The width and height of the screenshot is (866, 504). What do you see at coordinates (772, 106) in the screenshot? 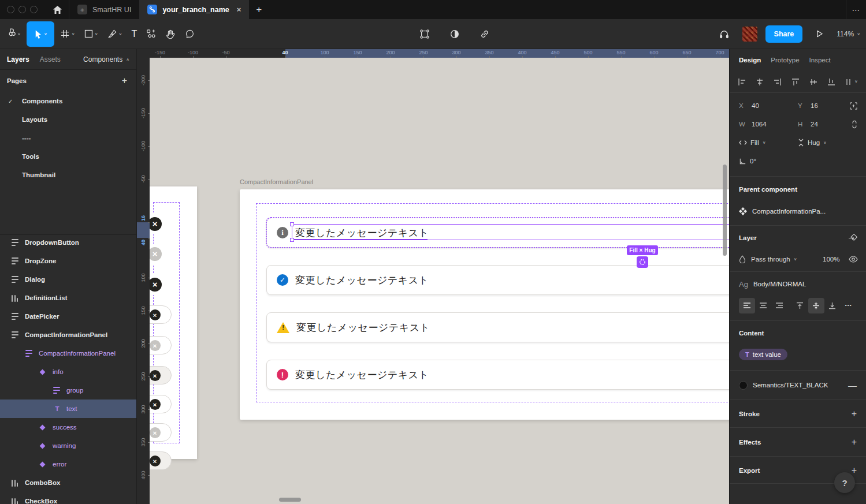
I see `x-value: 40` at bounding box center [772, 106].